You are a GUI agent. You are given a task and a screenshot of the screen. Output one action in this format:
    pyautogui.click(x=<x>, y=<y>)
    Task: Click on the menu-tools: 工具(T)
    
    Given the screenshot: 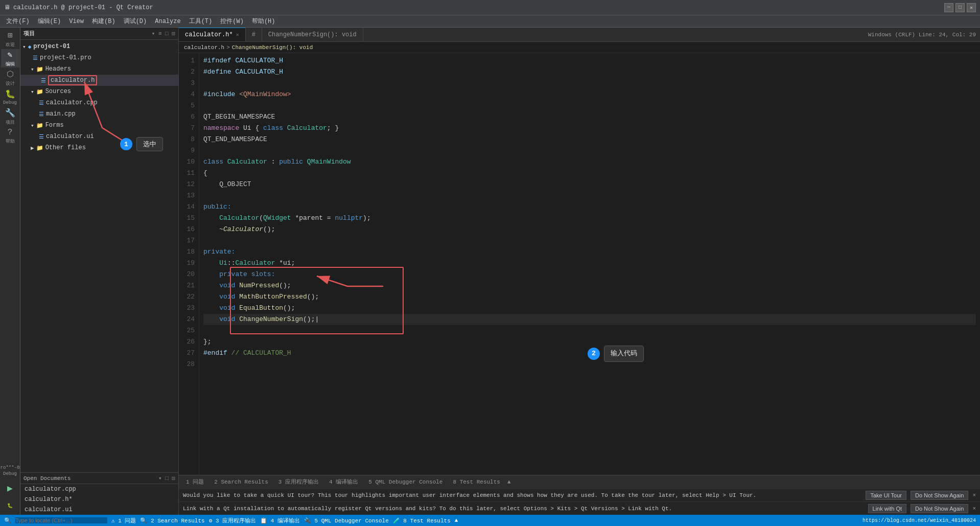 What is the action you would take?
    pyautogui.click(x=201, y=21)
    